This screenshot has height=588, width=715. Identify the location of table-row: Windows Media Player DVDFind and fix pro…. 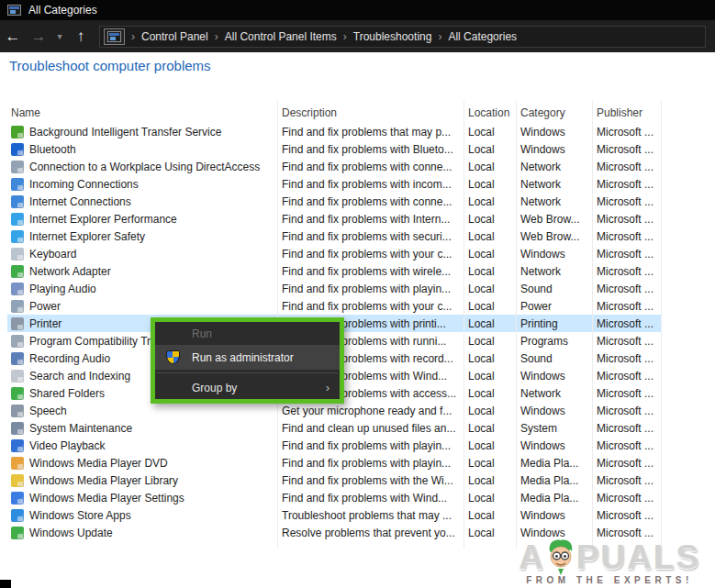
(334, 462).